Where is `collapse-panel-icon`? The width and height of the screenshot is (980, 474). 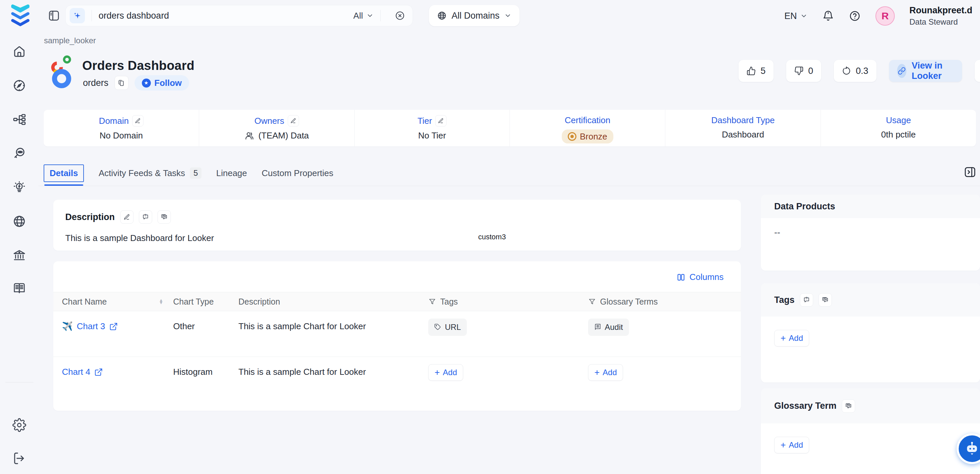
collapse-panel-icon is located at coordinates (970, 172).